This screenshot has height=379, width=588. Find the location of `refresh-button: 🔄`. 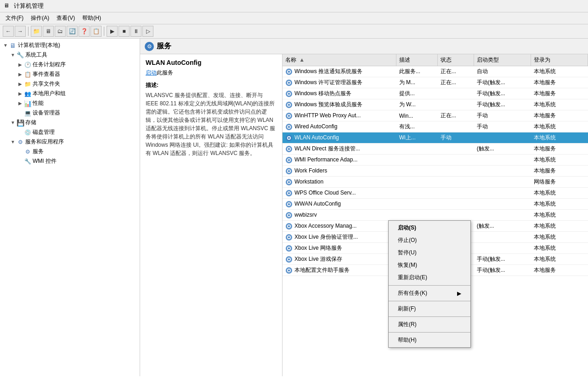

refresh-button: 🔄 is located at coordinates (72, 31).